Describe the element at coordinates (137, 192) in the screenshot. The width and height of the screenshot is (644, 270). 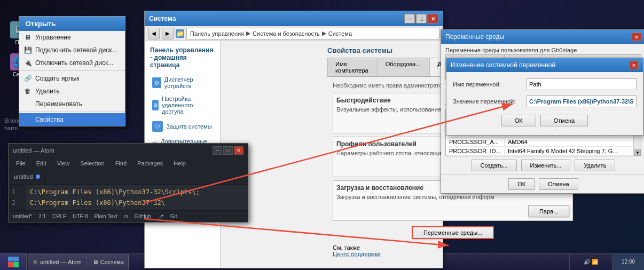
I see `code-line-1: C:\Program Files (x86)\Python37-32\Scrip…` at that location.